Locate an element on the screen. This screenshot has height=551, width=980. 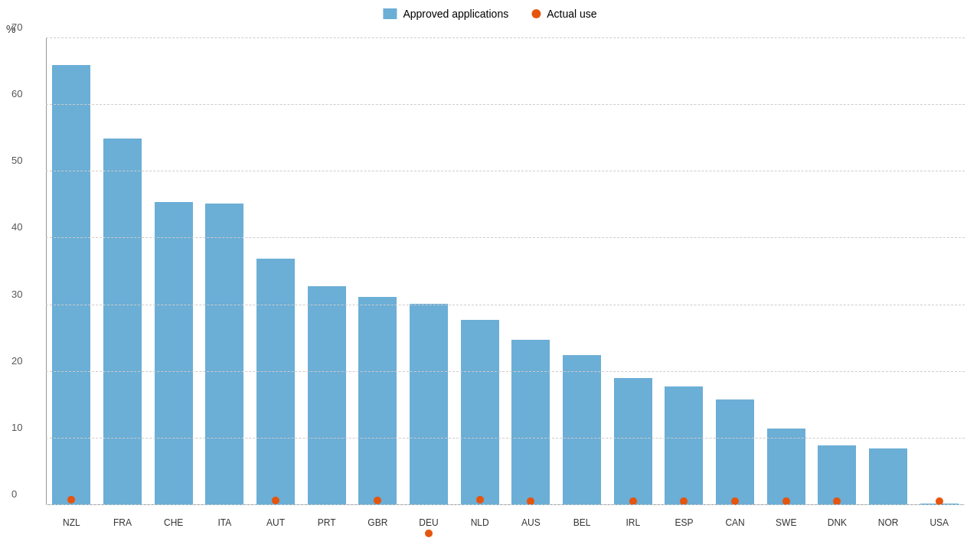
x-axis-label: CHE is located at coordinates (173, 523).